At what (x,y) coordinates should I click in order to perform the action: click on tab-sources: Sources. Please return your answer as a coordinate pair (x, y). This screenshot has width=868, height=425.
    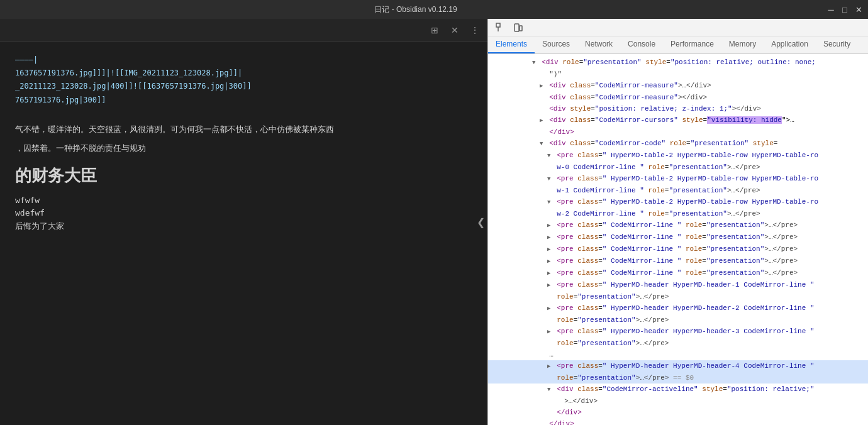
    Looking at the image, I should click on (556, 45).